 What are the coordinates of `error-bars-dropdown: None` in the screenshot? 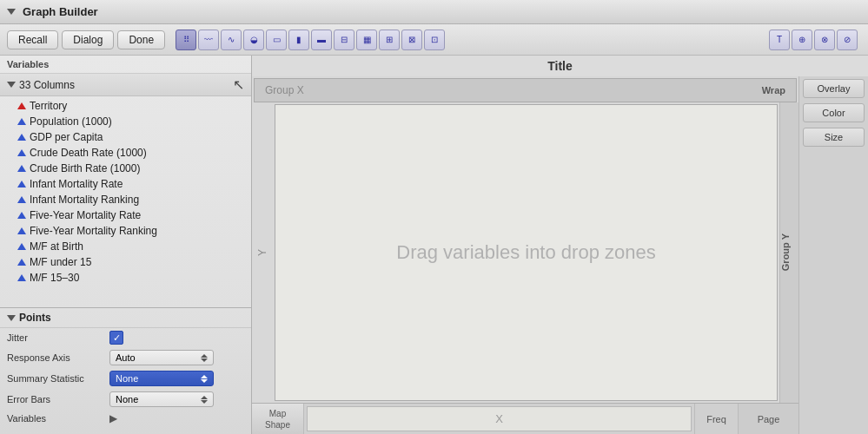 It's located at (162, 399).